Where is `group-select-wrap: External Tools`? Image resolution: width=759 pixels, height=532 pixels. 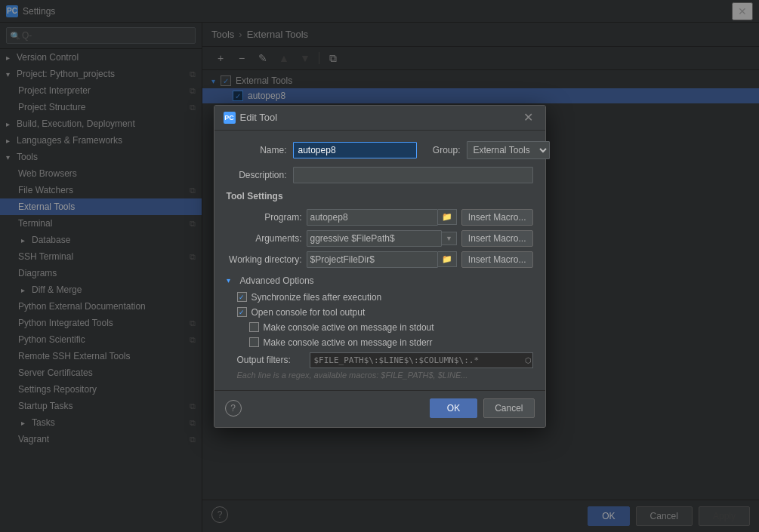 group-select-wrap: External Tools is located at coordinates (508, 150).